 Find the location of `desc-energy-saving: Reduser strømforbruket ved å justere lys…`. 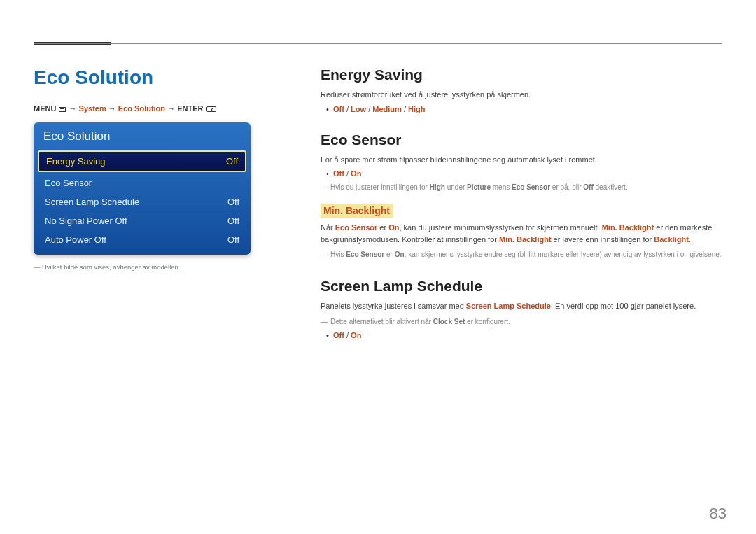

desc-energy-saving: Reduser strømforbruket ved å justere lys… is located at coordinates (522, 95).